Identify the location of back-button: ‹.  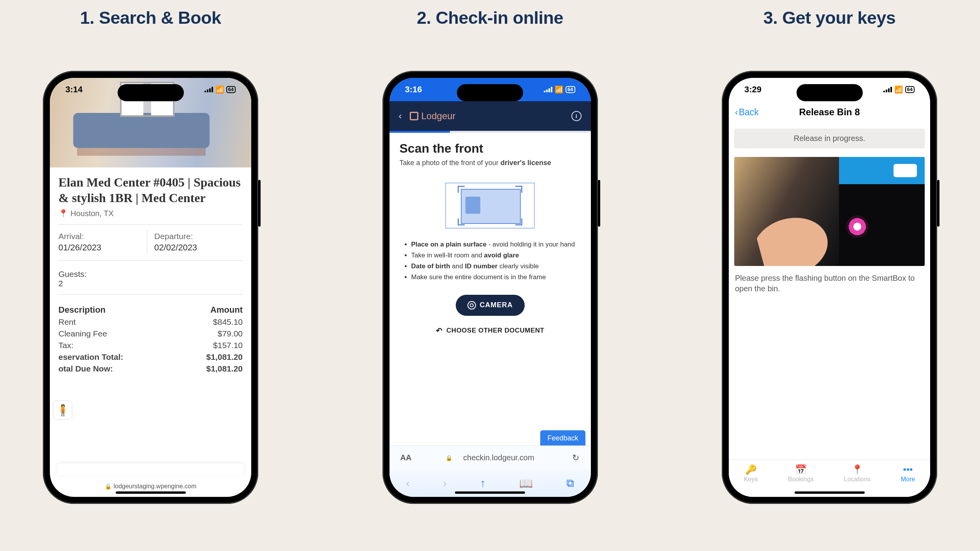
(400, 116).